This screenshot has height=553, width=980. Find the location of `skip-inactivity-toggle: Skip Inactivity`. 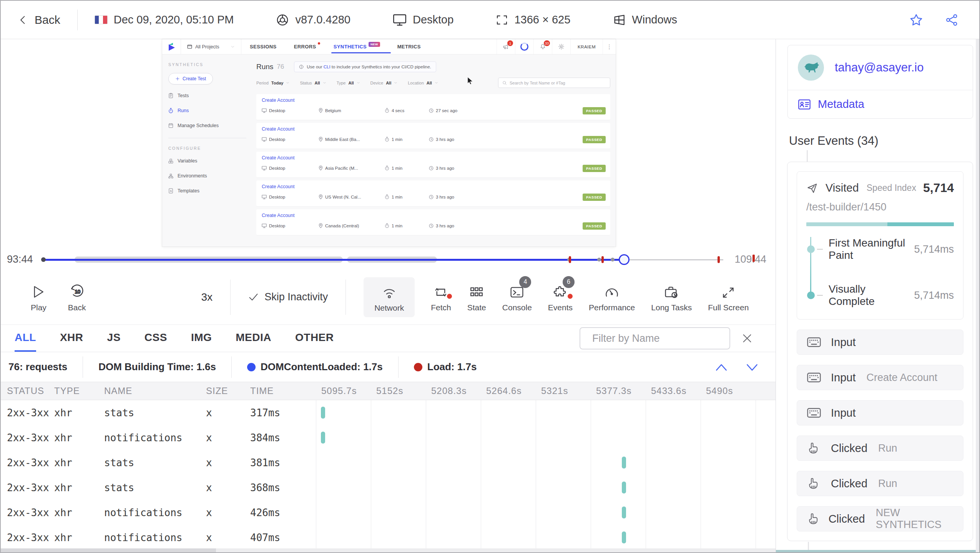

skip-inactivity-toggle: Skip Inactivity is located at coordinates (288, 297).